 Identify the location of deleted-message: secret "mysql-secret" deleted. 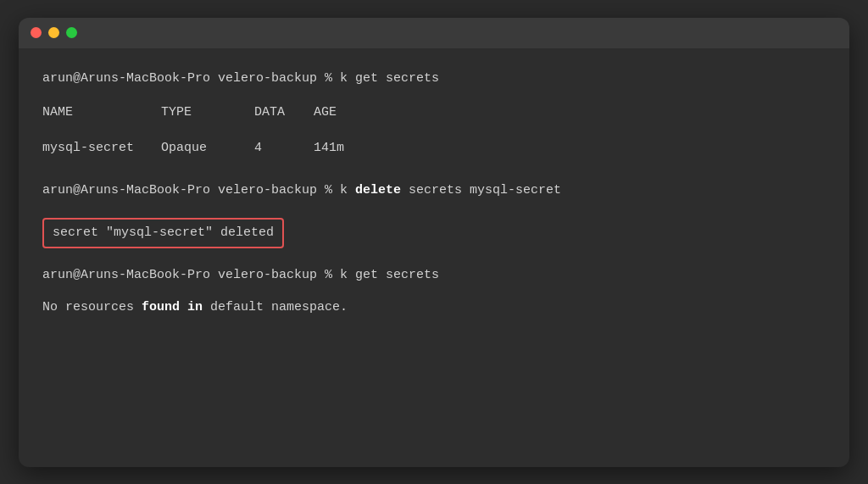
(163, 233).